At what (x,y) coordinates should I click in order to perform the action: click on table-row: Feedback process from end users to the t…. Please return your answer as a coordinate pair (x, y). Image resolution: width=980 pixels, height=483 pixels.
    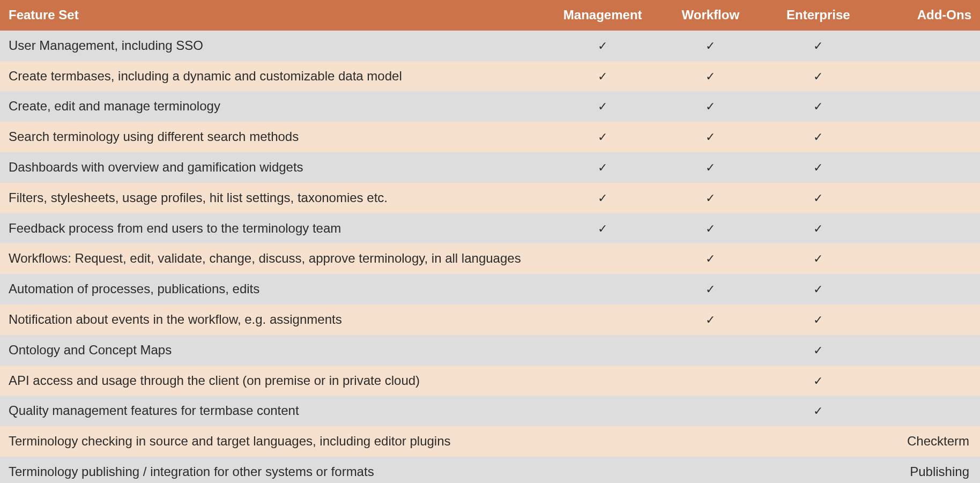
    Looking at the image, I should click on (490, 228).